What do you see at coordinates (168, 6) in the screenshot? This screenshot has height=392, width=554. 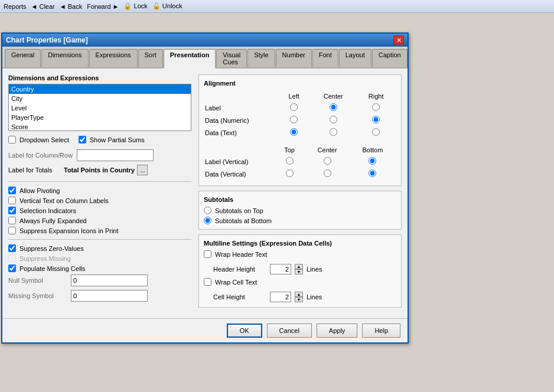 I see `unlock-btn: 🔓 Unlock` at bounding box center [168, 6].